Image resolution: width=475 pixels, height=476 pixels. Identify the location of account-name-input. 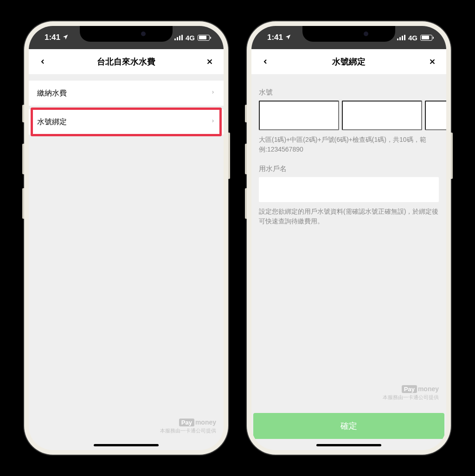
(349, 190).